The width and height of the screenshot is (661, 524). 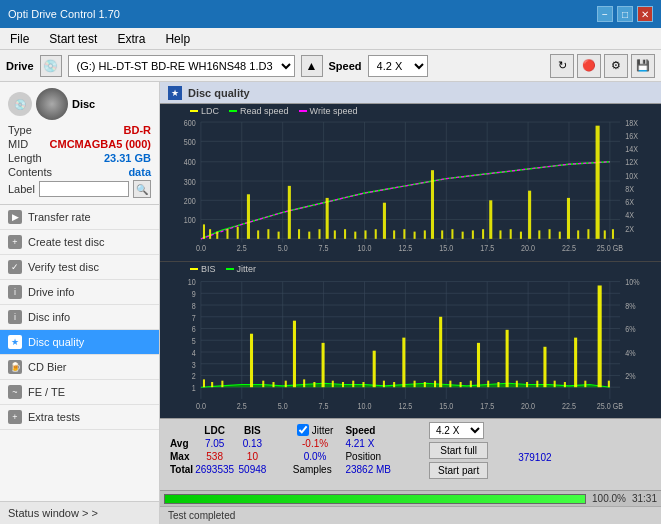 I want to click on speed-select: 4.2 X, so click(x=398, y=66).